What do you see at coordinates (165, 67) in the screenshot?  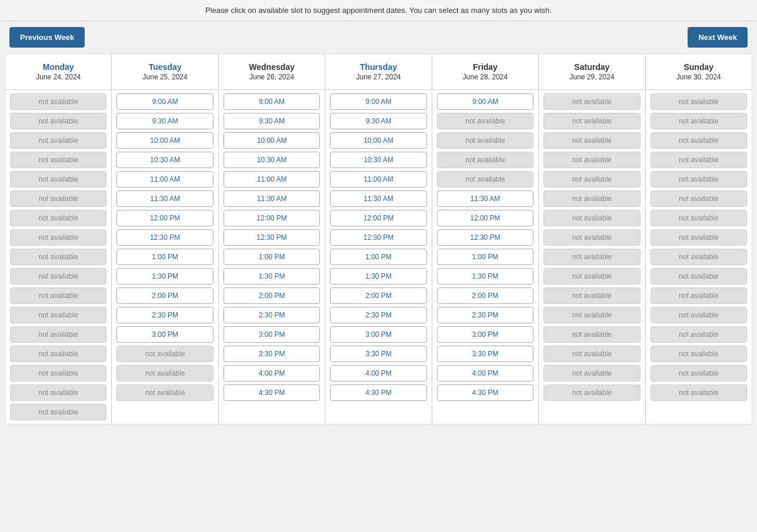 I see `day-name: Tuesday` at bounding box center [165, 67].